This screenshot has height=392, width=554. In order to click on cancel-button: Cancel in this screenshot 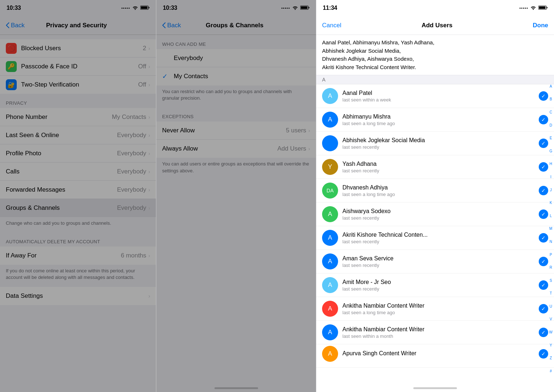, I will do `click(332, 25)`.